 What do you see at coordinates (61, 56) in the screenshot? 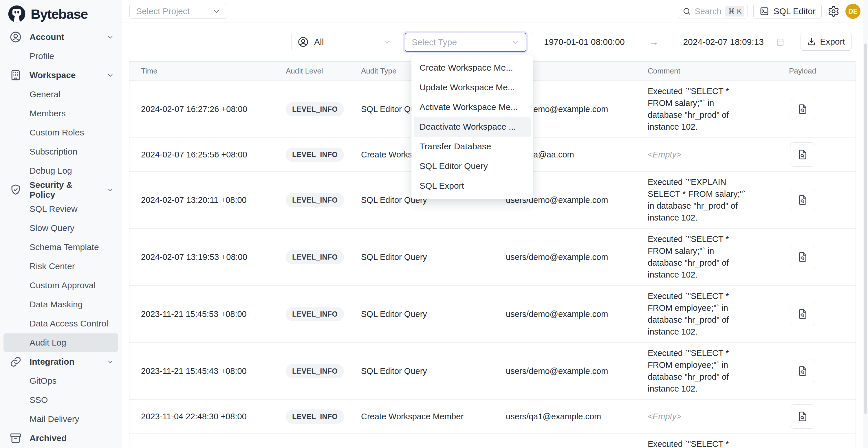
I see `sidebar-item-profile: Profile` at bounding box center [61, 56].